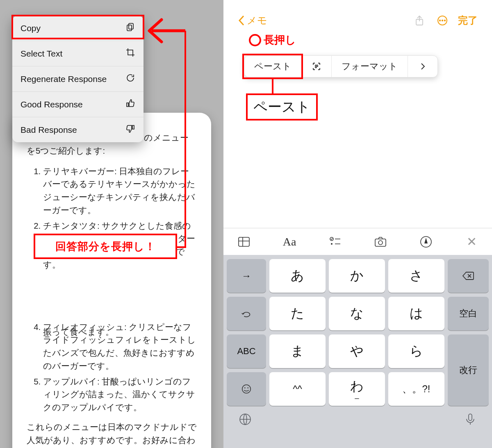 The height and width of the screenshot is (448, 492). Describe the element at coordinates (130, 104) in the screenshot. I see `thumbs-up-icon` at that location.